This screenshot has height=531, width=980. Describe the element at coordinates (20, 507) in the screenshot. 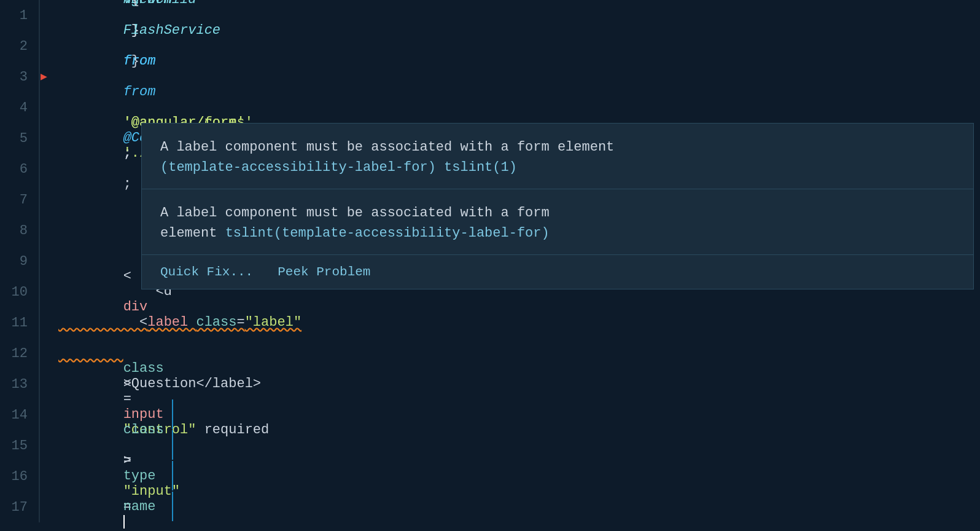

I see `line-number-17: 17` at that location.